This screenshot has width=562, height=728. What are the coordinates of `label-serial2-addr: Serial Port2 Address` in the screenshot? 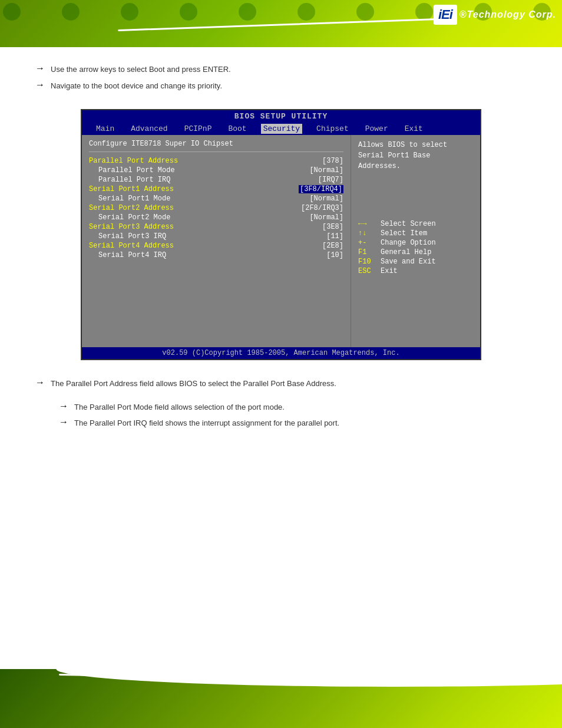 It's located at (131, 208).